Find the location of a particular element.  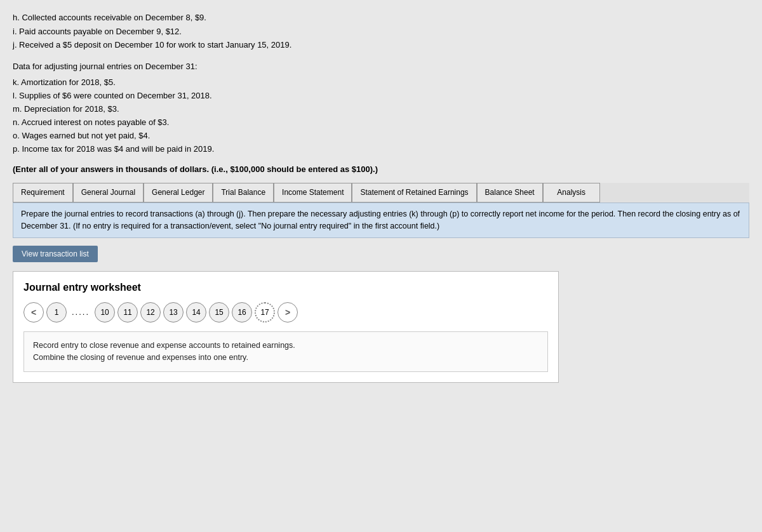

page-button-1: 1 is located at coordinates (57, 312).